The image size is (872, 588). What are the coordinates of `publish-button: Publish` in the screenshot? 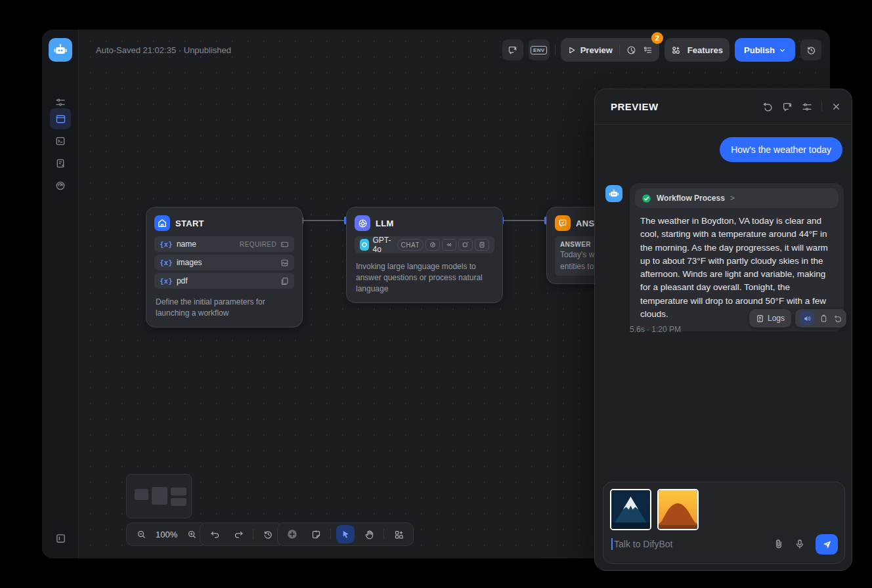 It's located at (765, 50).